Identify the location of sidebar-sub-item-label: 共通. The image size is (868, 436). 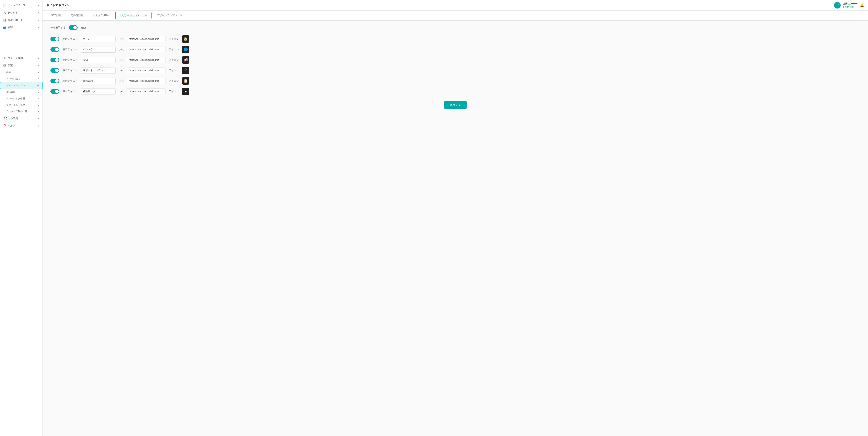
(8, 72).